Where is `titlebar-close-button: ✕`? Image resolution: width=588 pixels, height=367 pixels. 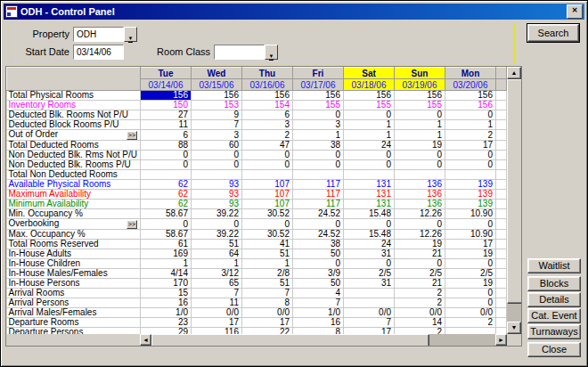 titlebar-close-button: ✕ is located at coordinates (575, 12).